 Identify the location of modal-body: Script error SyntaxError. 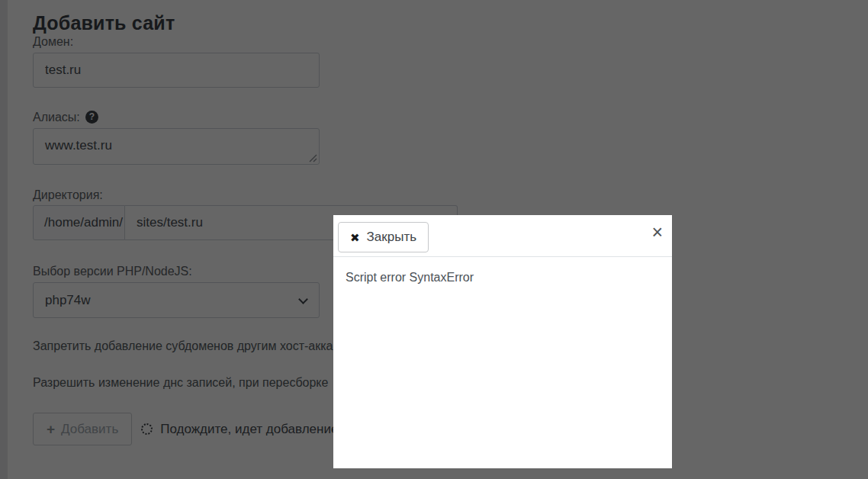
(503, 278).